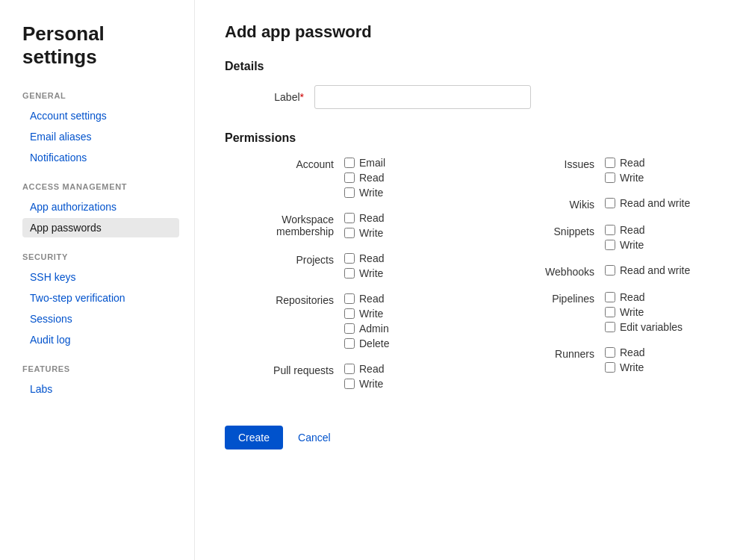 The width and height of the screenshot is (746, 560). I want to click on checkbox-workspace-membership-write, so click(349, 233).